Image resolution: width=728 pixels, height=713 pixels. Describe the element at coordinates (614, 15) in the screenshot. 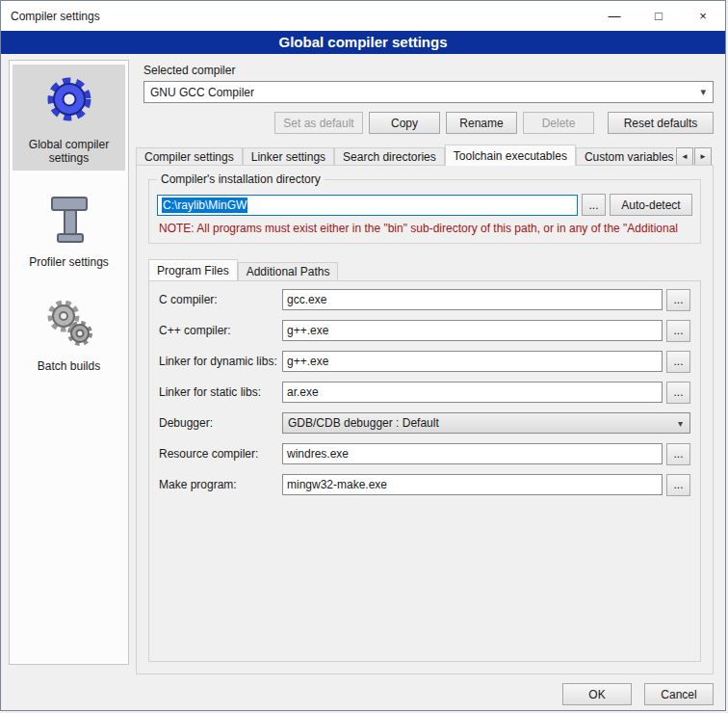

I see `minimize-button: —` at that location.